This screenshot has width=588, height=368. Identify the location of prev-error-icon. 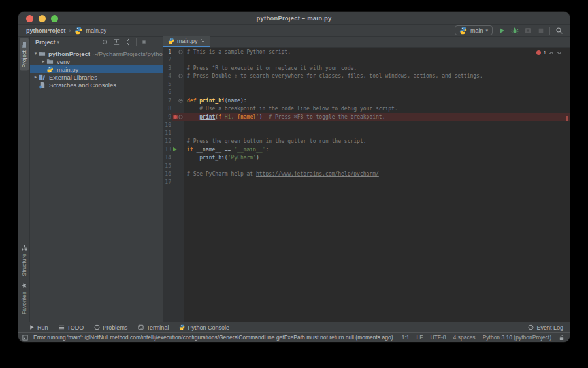
(551, 53).